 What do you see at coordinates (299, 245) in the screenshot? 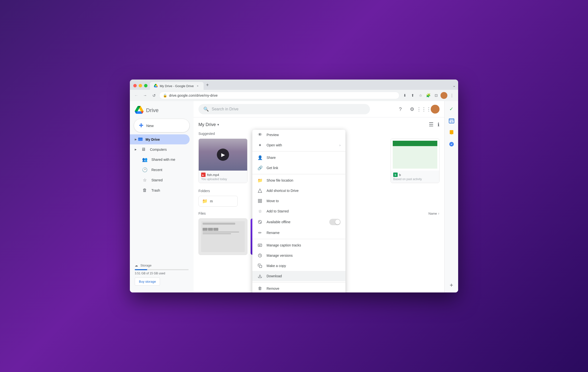
I see `menu-item-caption-tracks: Manage caption tracks` at bounding box center [299, 245].